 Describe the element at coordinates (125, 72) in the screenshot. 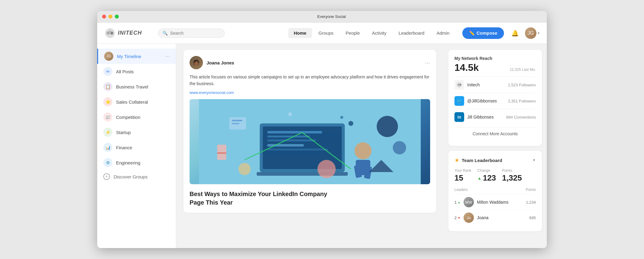

I see `sidebar-label-all-posts: All Posts` at that location.